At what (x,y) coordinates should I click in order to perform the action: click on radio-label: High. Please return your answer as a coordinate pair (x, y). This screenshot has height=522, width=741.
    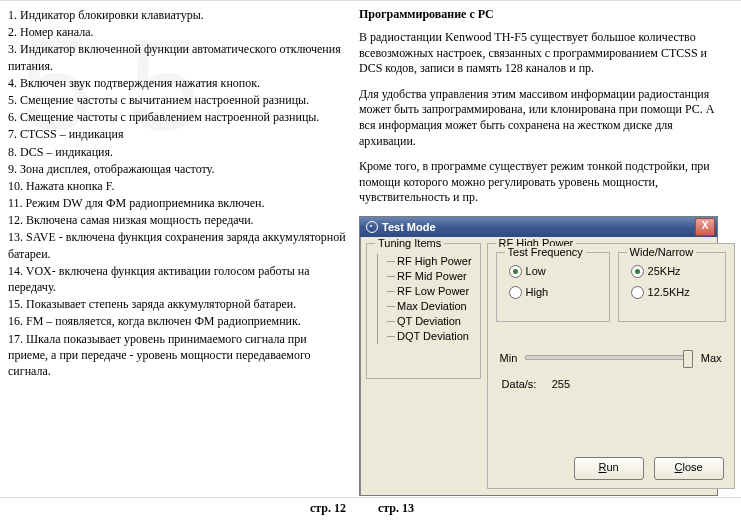
    Looking at the image, I should click on (538, 292).